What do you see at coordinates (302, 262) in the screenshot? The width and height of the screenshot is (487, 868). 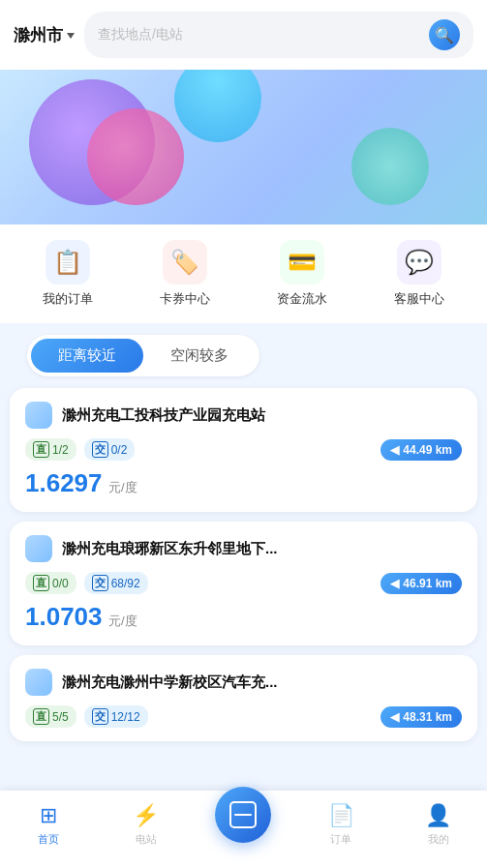 I see `money-icon: 💳` at bounding box center [302, 262].